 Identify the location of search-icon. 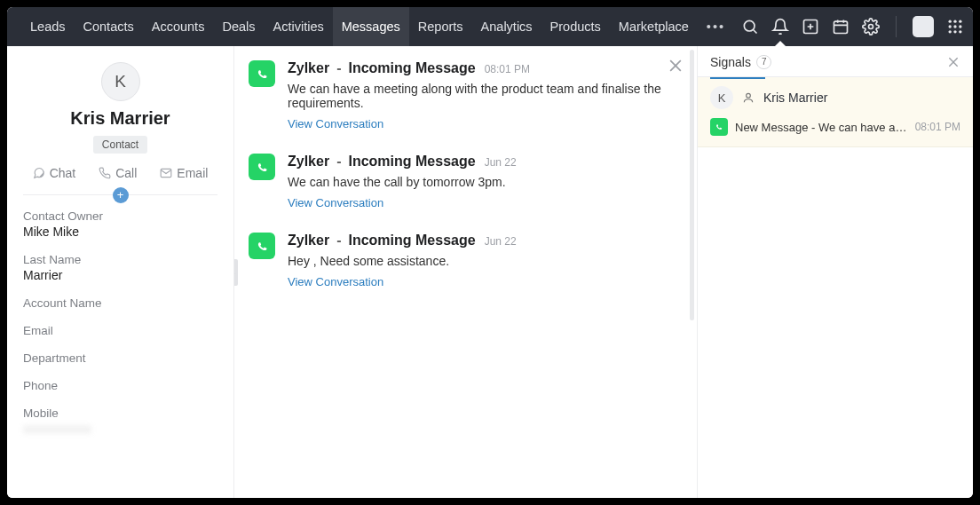
(750, 27).